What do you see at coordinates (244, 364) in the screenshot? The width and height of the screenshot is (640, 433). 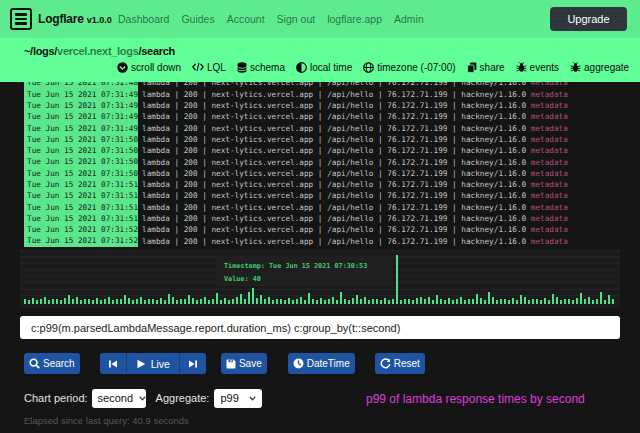 I see `save-button: Save` at bounding box center [244, 364].